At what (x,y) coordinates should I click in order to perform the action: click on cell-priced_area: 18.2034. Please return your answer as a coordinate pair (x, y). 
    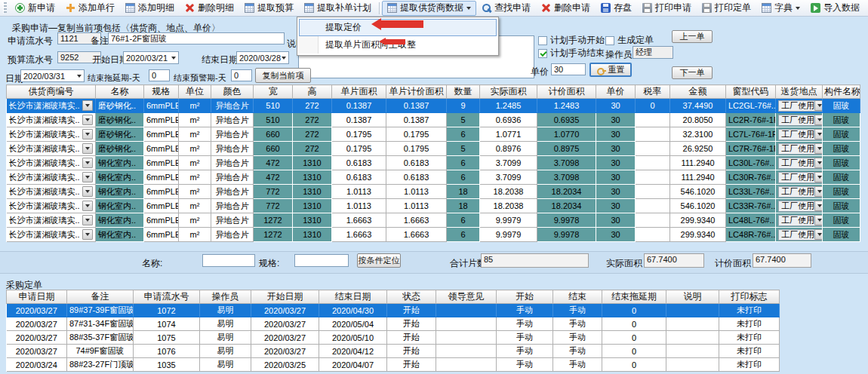
    Looking at the image, I should click on (567, 192).